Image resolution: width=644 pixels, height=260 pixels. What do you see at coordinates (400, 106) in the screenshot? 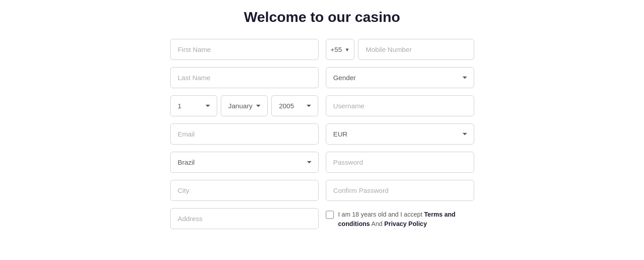
I see `username-input` at bounding box center [400, 106].